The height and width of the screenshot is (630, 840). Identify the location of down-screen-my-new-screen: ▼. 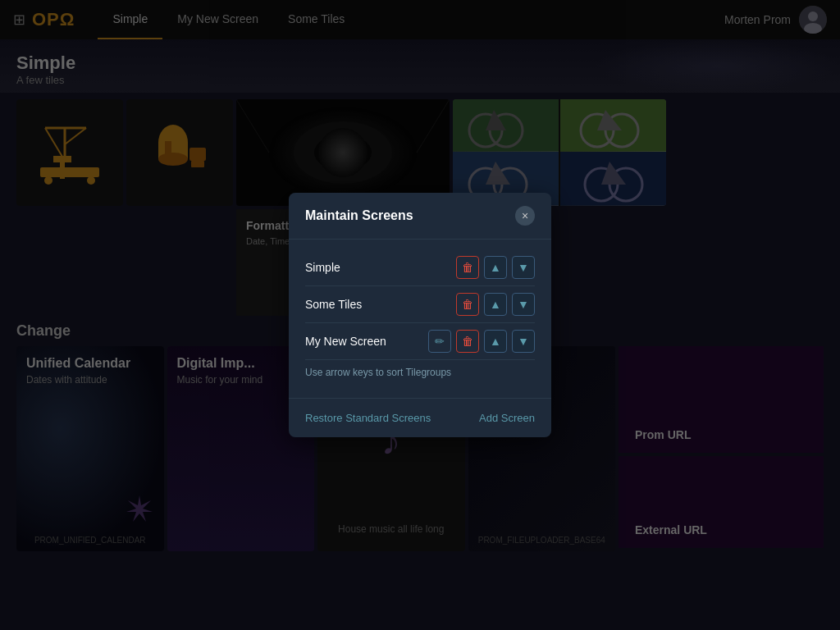
(523, 341).